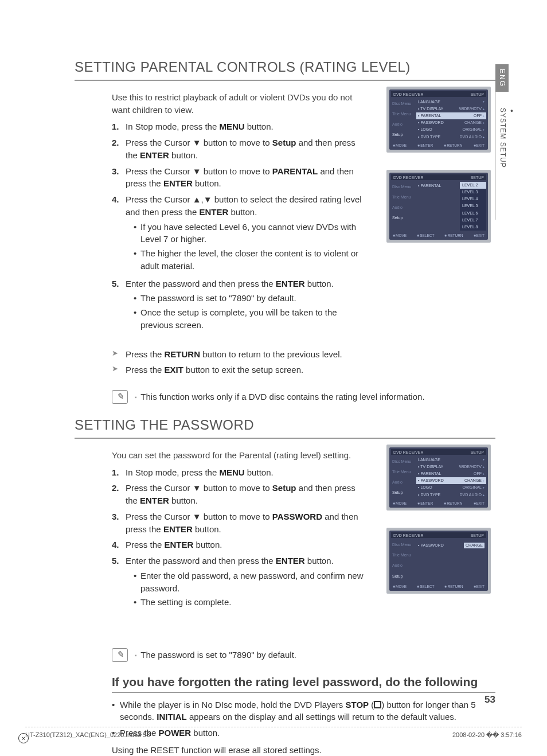 The image size is (547, 756). What do you see at coordinates (88, 735) in the screenshot?
I see `footer-left: HT-Z310(TZ312)_XAC(ENG)_0220.ind53 53` at bounding box center [88, 735].